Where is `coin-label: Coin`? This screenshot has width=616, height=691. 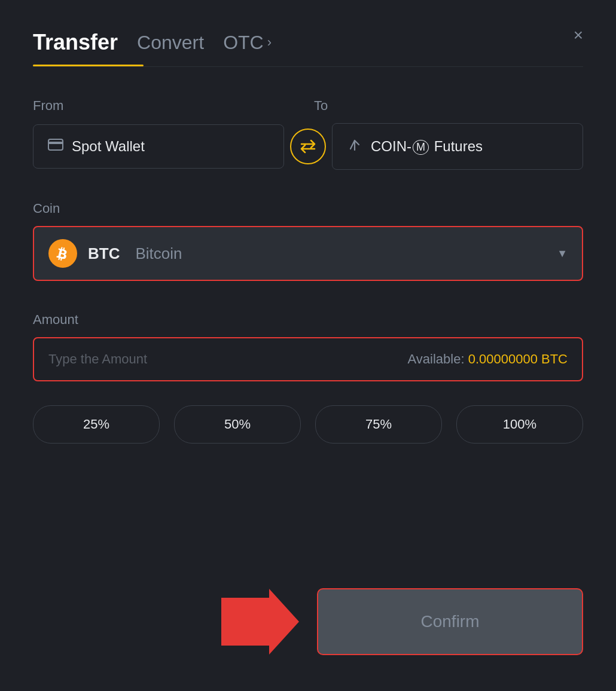 coin-label: Coin is located at coordinates (308, 209).